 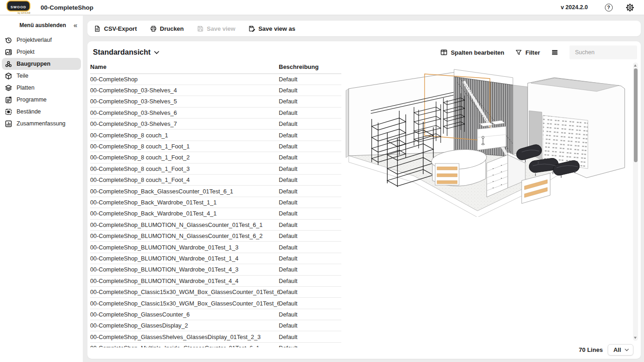 What do you see at coordinates (184, 326) in the screenshot?
I see `cell-name: 00-CompleteShop_GlassesDisplay_2` at bounding box center [184, 326].